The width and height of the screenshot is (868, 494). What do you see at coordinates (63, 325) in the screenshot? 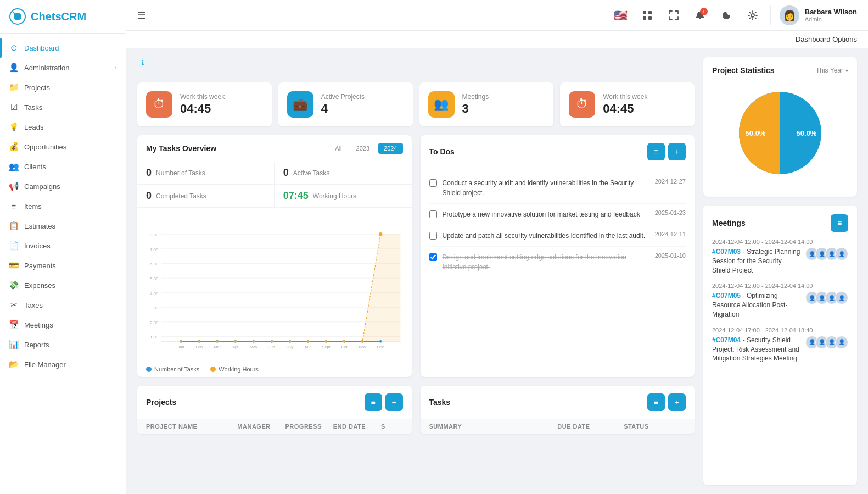
I see `sidebar-item-meetings: 📅 Meetings` at bounding box center [63, 325].